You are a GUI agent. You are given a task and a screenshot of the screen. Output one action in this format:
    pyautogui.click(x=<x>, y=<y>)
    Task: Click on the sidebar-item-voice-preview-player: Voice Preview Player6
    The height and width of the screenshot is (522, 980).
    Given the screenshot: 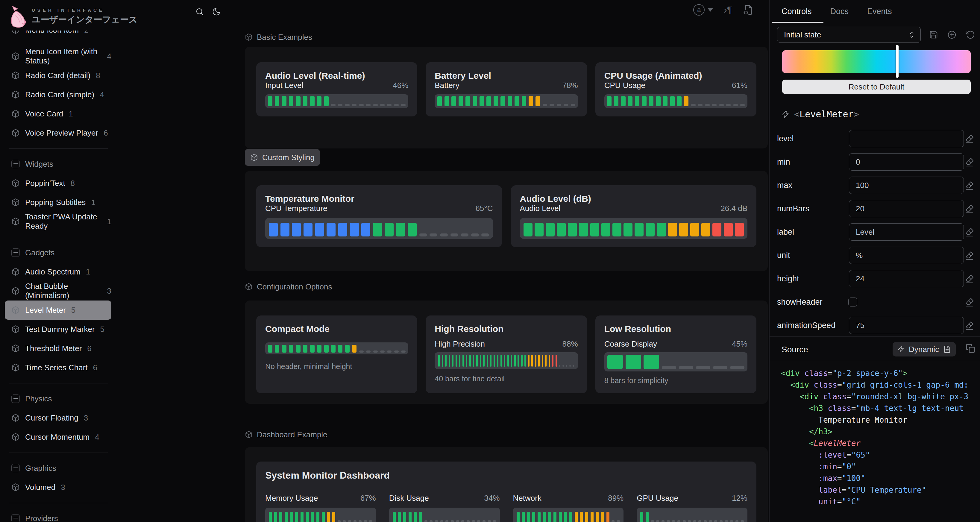 What is the action you would take?
    pyautogui.click(x=58, y=133)
    